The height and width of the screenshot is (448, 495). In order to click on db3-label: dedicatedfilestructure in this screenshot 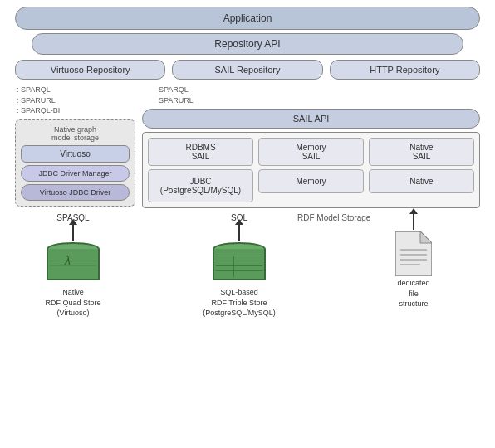, I will do `click(414, 294)`.